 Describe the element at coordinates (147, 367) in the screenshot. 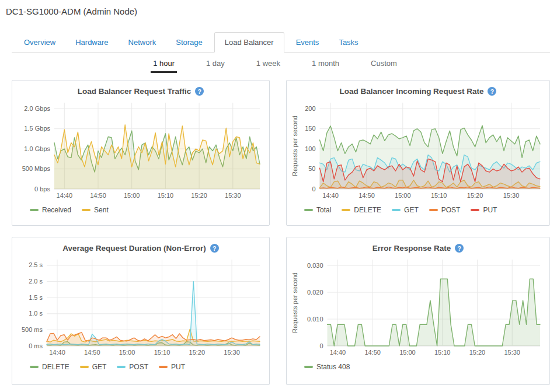

I see `legend: DELETEGETPOSTPUT` at that location.